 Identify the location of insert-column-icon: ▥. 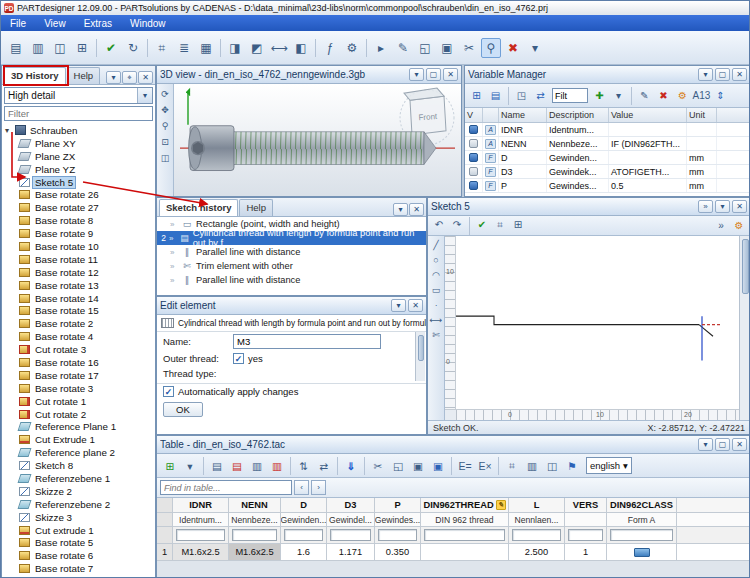
(257, 466).